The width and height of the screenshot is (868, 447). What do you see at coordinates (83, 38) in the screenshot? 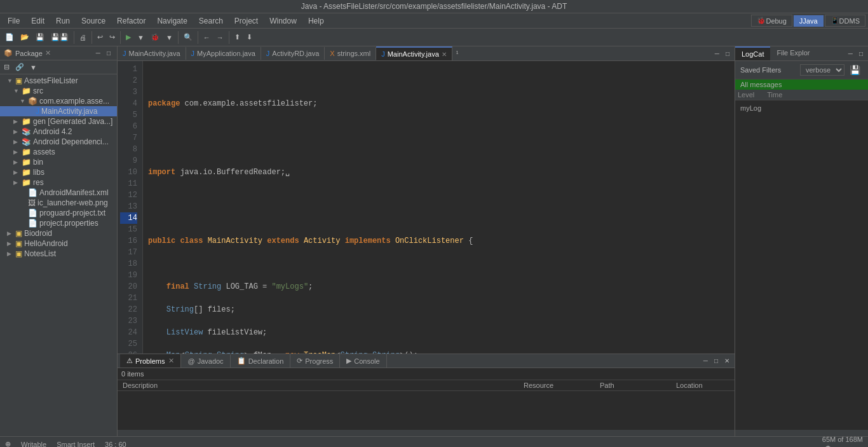
I see `print-btn: 🖨` at bounding box center [83, 38].